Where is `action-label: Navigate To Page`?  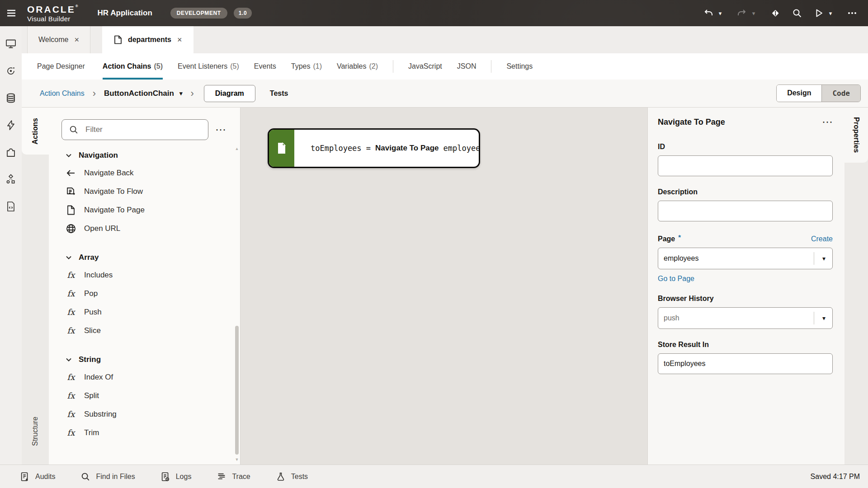
action-label: Navigate To Page is located at coordinates (114, 210).